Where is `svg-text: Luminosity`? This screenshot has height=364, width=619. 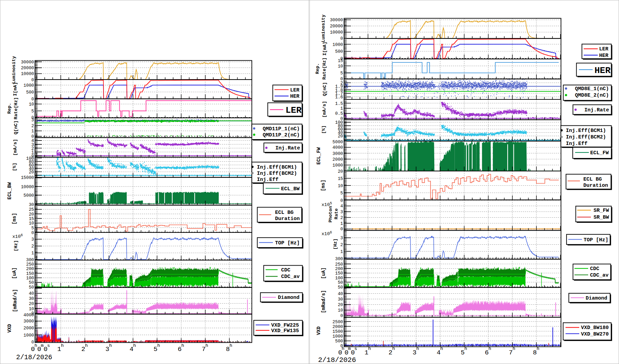
svg-text: Luminosity is located at coordinates (324, 28).